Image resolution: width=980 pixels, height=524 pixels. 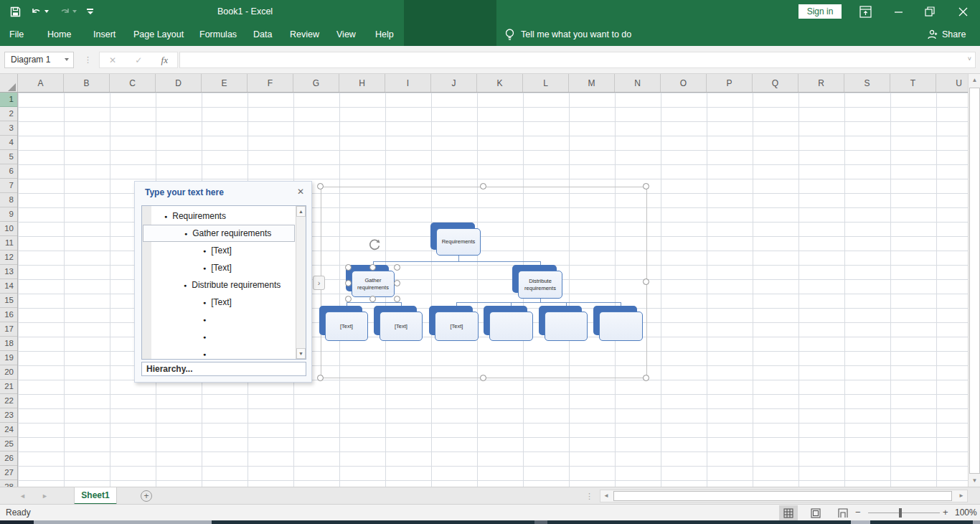 What do you see at coordinates (219, 285) in the screenshot?
I see `text-pane-item: ●Distribute requirements` at bounding box center [219, 285].